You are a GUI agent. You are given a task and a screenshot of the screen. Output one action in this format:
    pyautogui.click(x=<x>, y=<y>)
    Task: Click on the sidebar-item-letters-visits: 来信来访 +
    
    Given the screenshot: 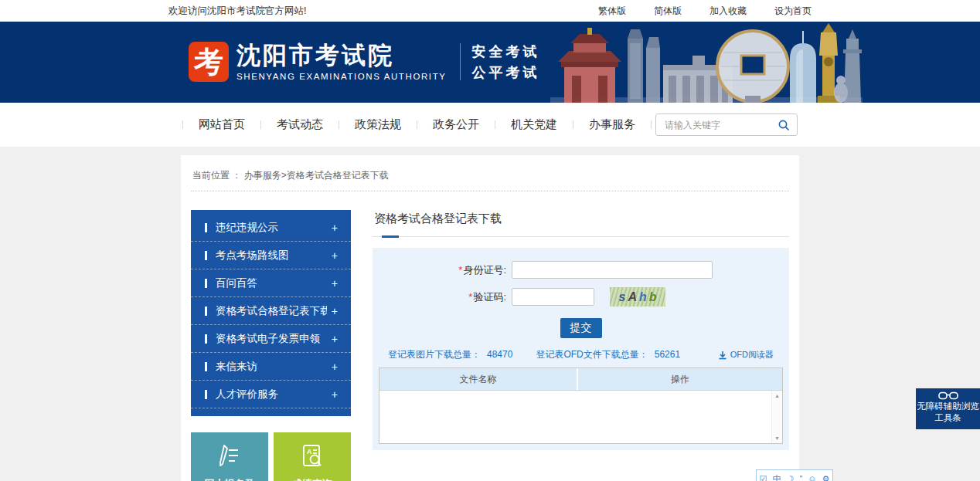 What is the action you would take?
    pyautogui.click(x=271, y=367)
    